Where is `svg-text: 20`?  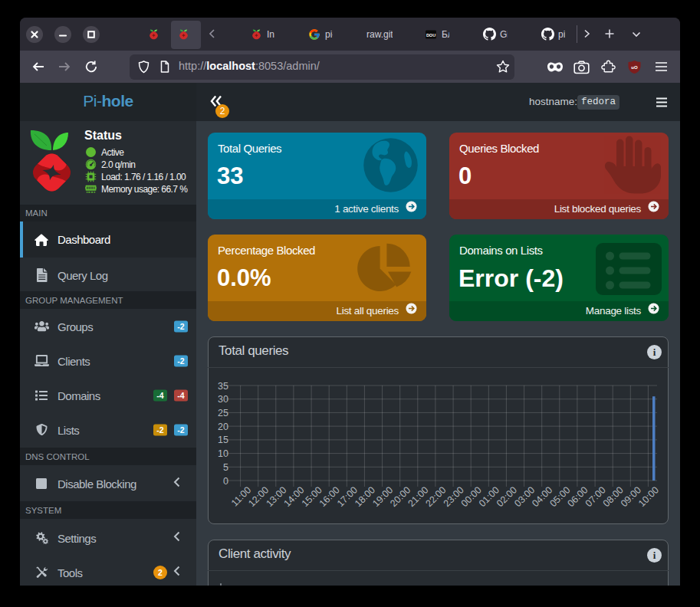
svg-text: 20 is located at coordinates (223, 427).